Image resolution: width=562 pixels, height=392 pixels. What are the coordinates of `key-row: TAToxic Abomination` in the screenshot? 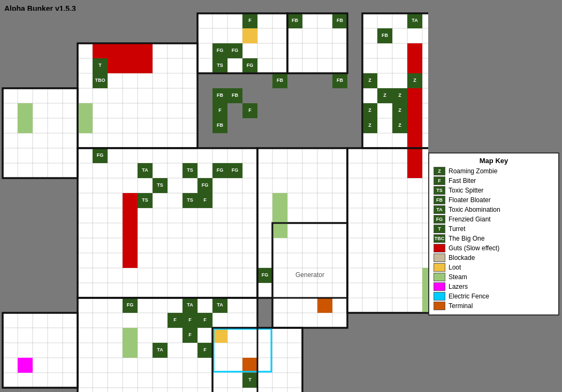 It's located at (493, 210).